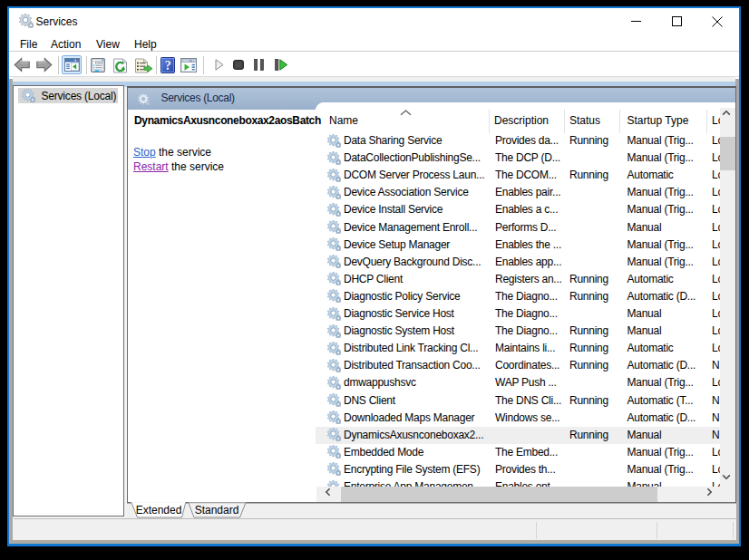 The width and height of the screenshot is (749, 560). Describe the element at coordinates (158, 510) in the screenshot. I see `svg-text: Extended` at that location.